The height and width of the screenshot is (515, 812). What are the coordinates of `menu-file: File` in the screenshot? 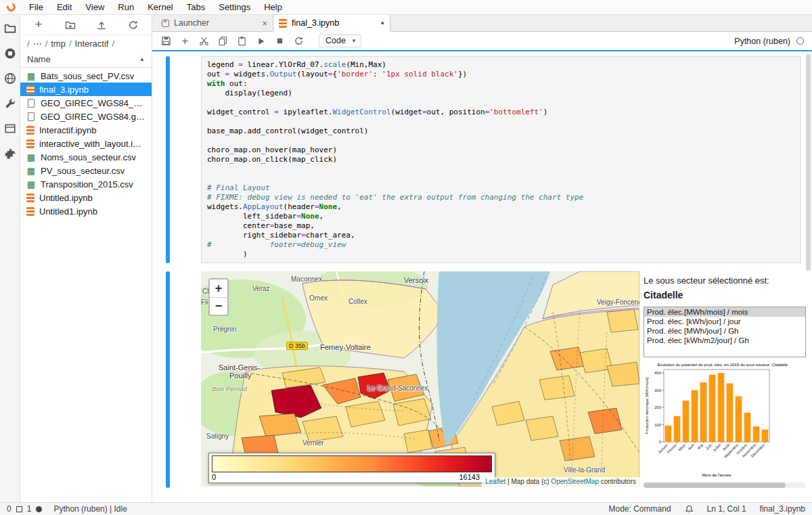 It's located at (37, 7).